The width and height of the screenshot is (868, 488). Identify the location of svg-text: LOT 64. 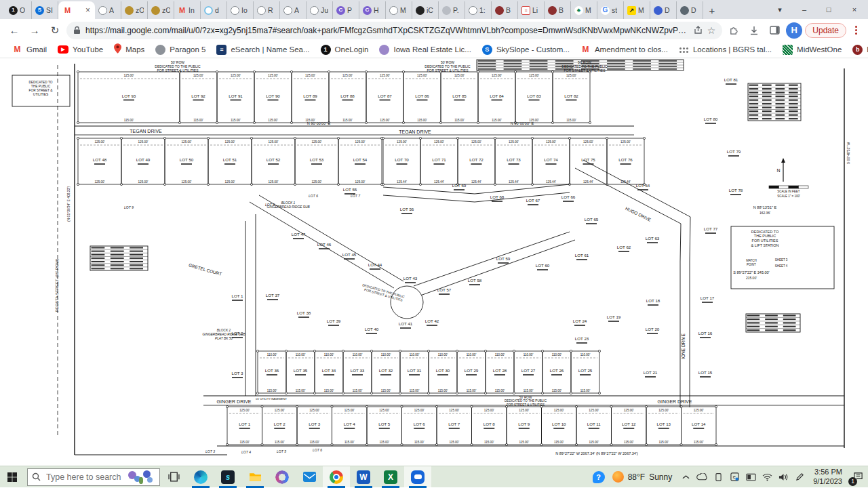
(643, 186).